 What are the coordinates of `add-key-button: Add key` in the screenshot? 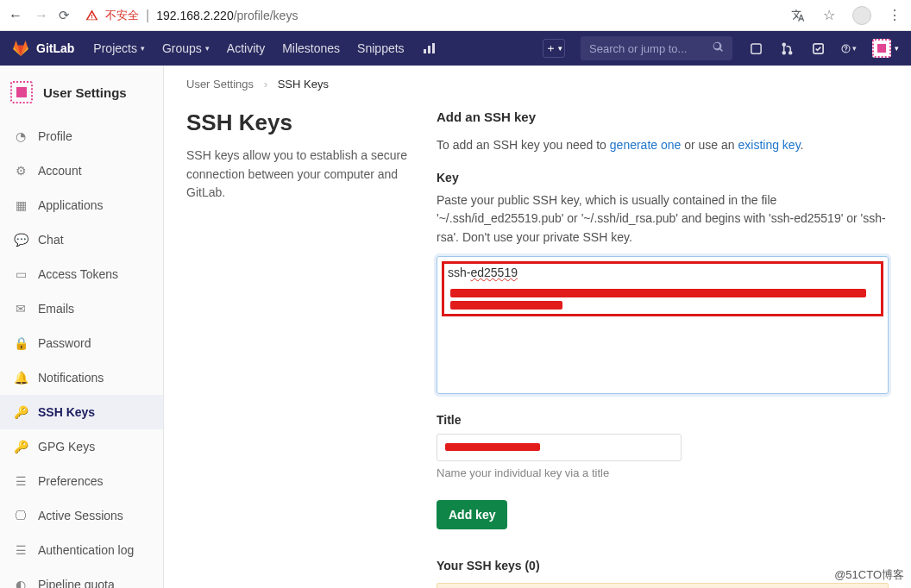 It's located at (472, 515).